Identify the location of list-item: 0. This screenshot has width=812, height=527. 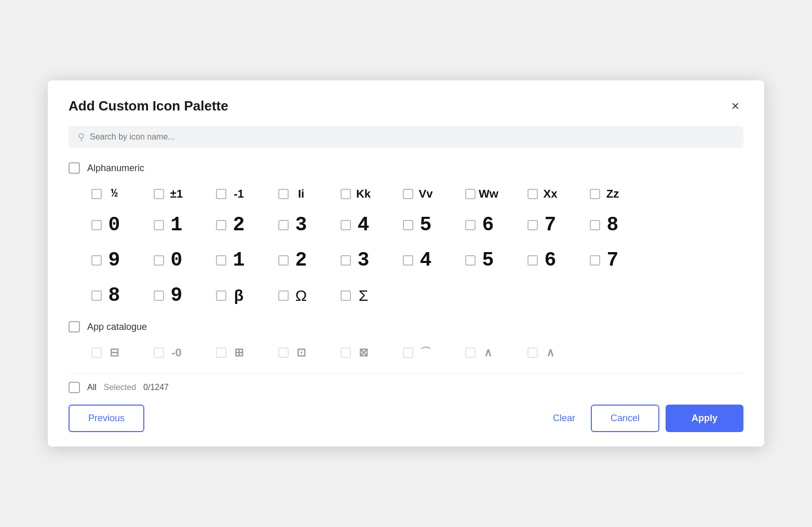
(118, 225).